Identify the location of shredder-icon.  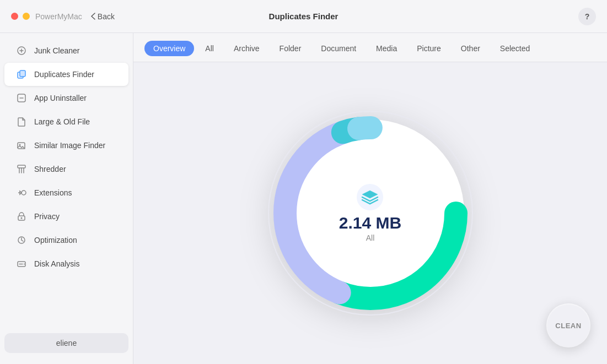
(22, 169).